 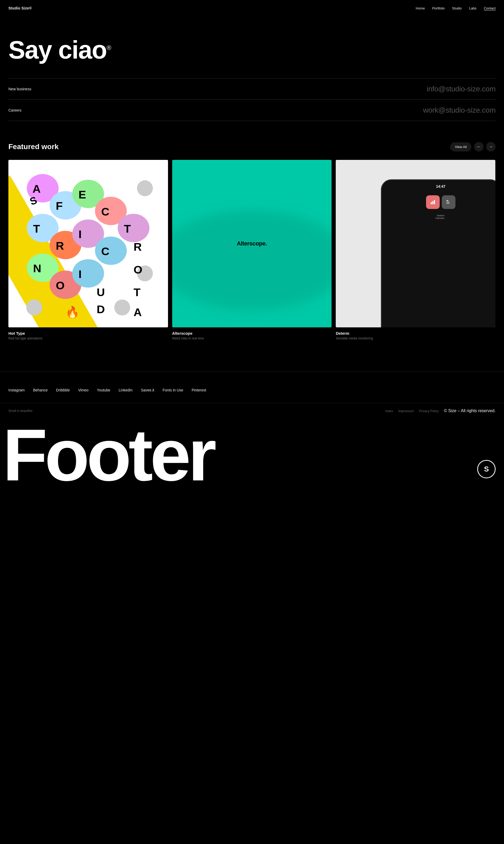 What do you see at coordinates (252, 100) in the screenshot?
I see `contact-section: New business info@studio-size.com Career…` at bounding box center [252, 100].